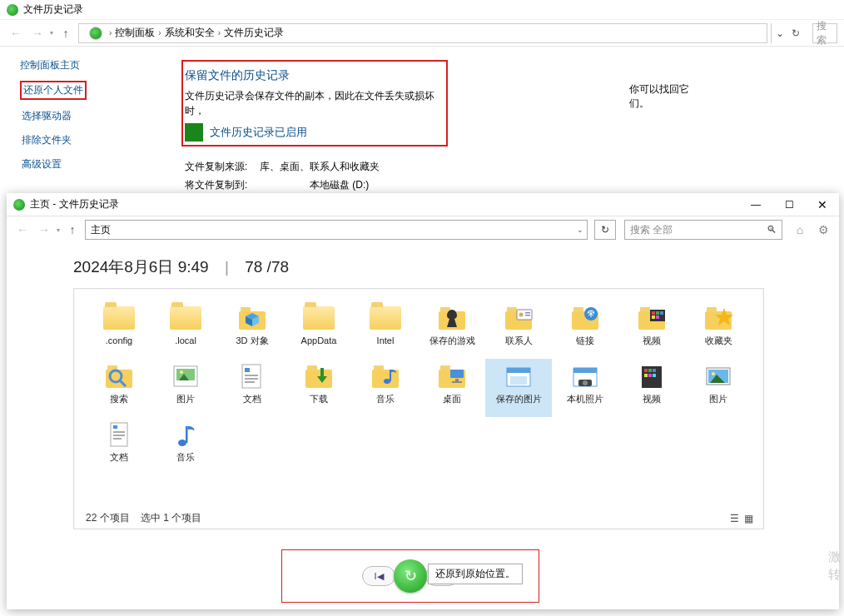  I want to click on sidebar-header: 控制面板主页, so click(85, 65).